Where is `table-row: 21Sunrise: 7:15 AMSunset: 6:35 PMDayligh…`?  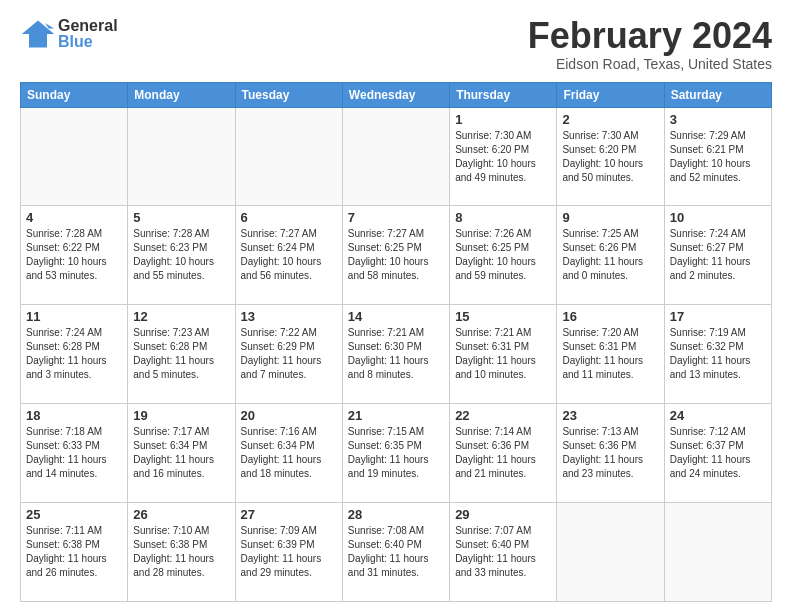
table-row: 21Sunrise: 7:15 AMSunset: 6:35 PMDayligh… is located at coordinates (396, 454).